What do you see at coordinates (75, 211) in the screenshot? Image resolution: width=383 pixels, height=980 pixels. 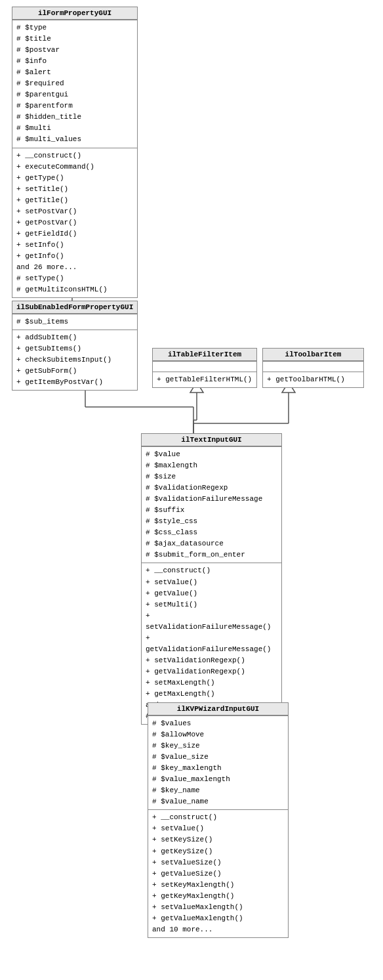 I see `method-line: + setPostVar()` at bounding box center [75, 211].